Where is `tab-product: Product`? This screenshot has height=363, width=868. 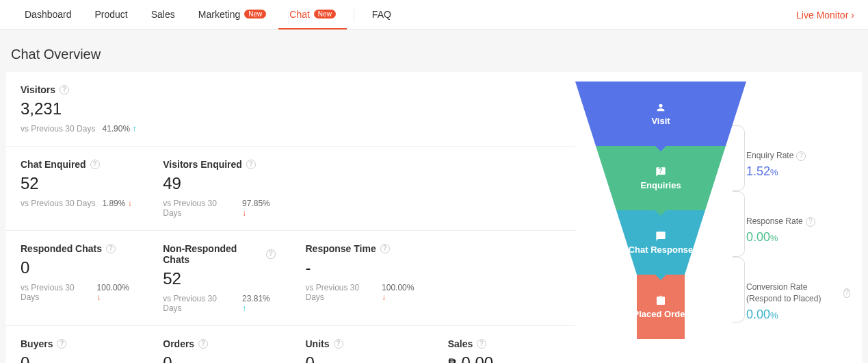
tab-product: Product is located at coordinates (111, 15).